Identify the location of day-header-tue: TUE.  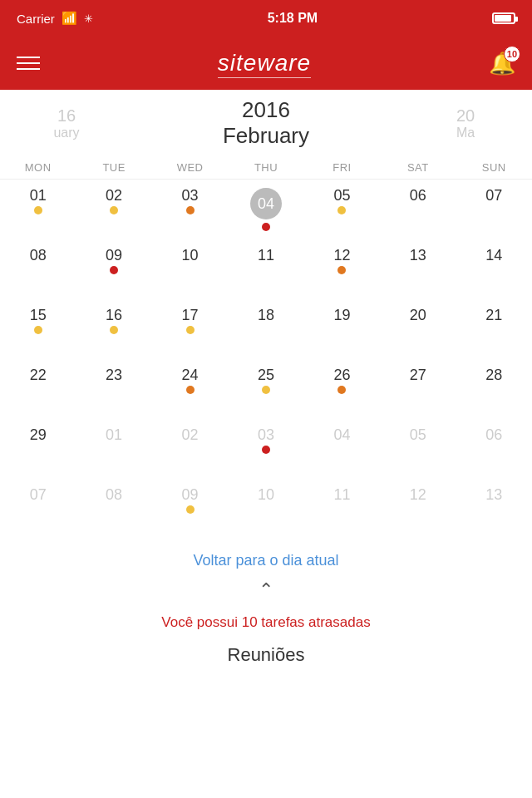
(113, 168).